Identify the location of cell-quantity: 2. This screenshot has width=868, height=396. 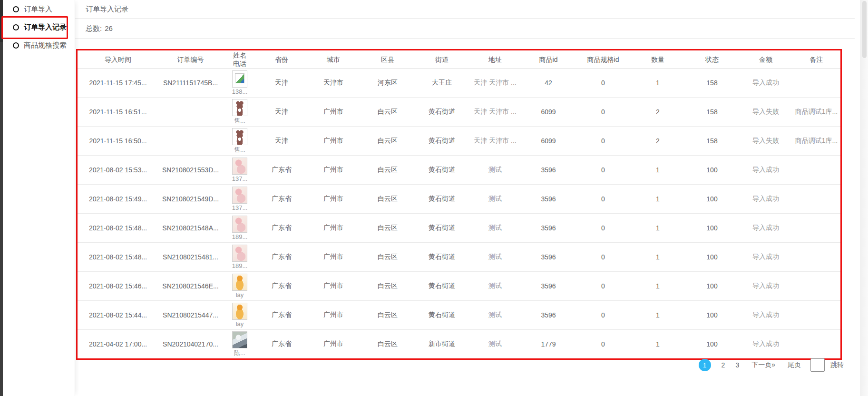
(658, 112).